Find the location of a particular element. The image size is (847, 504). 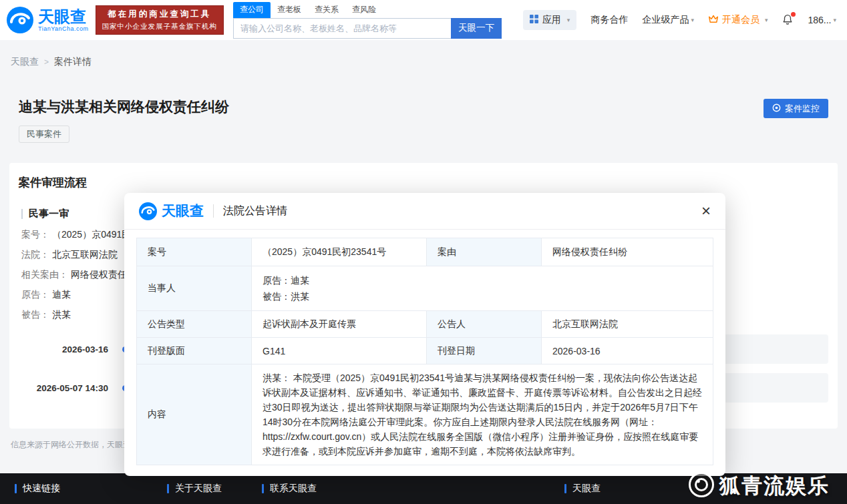

search-tab-risk: 查风险 is located at coordinates (364, 10).